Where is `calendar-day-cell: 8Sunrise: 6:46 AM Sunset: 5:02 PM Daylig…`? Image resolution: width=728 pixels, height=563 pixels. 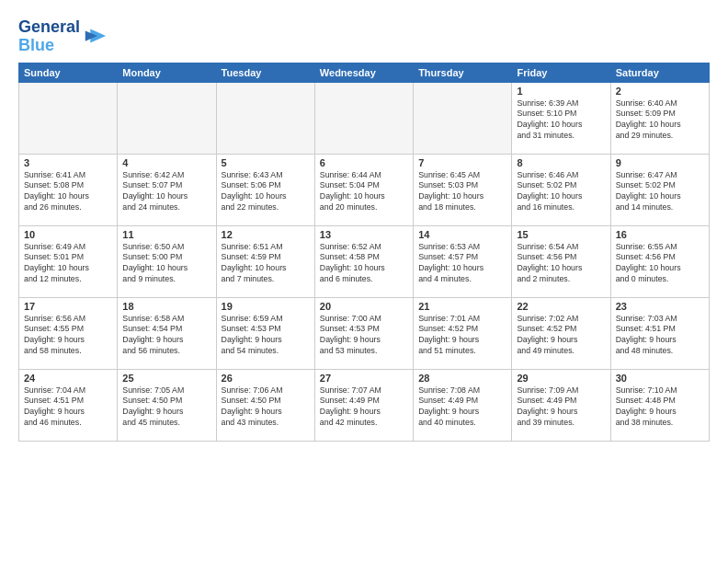 calendar-day-cell: 8Sunrise: 6:46 AM Sunset: 5:02 PM Daylig… is located at coordinates (561, 190).